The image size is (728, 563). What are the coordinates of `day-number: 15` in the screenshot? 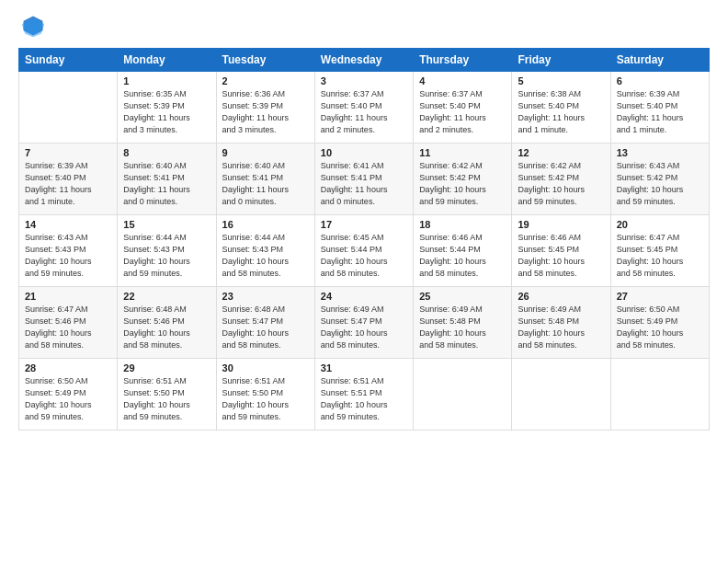 It's located at (166, 224).